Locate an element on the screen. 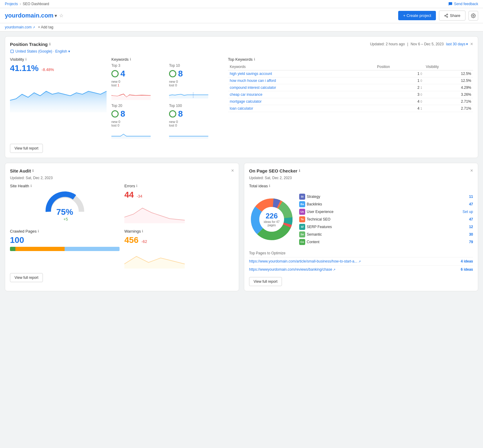  crawled-pages-info-icon: ℹ is located at coordinates (38, 231).